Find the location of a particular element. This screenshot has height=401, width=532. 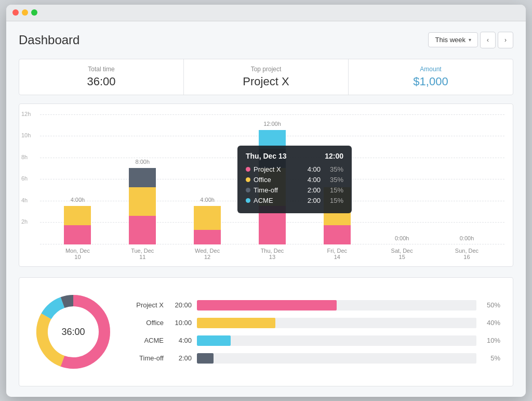

project-row: Project X20:0050% is located at coordinates (314, 305).